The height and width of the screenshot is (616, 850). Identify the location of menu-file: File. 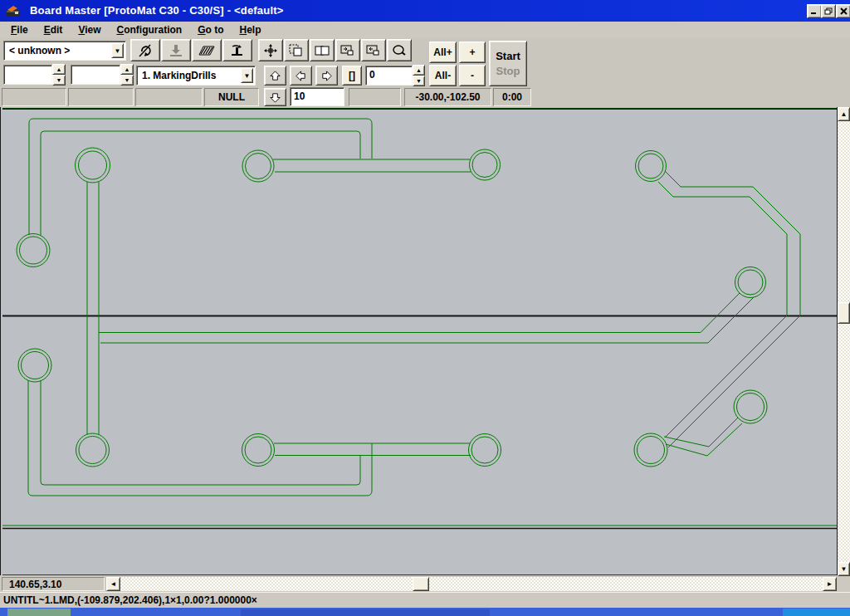
(20, 30).